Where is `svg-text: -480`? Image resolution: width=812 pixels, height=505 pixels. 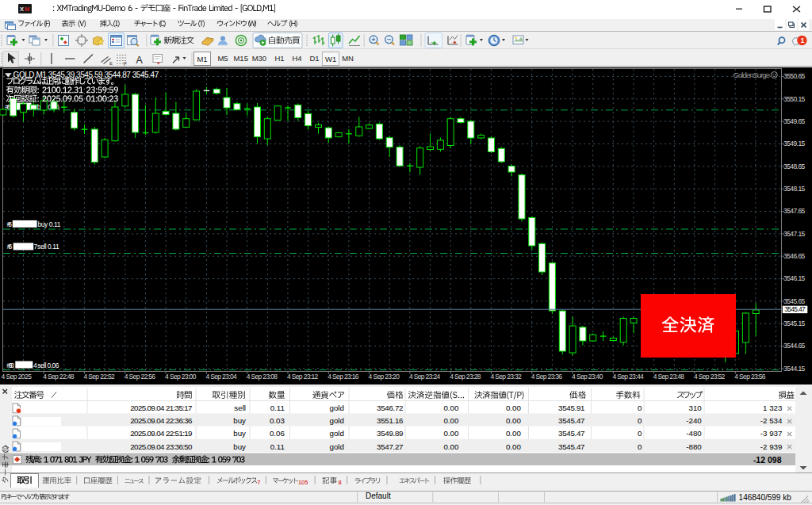 svg-text: -480 is located at coordinates (694, 433).